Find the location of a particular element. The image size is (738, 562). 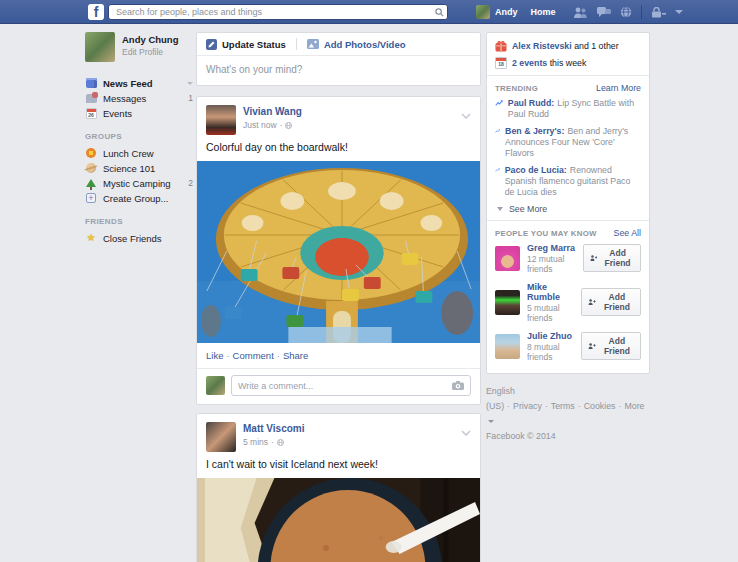

pymk-row-mike: Mike Rumble 5 mutual friends Add Friend is located at coordinates (568, 302).